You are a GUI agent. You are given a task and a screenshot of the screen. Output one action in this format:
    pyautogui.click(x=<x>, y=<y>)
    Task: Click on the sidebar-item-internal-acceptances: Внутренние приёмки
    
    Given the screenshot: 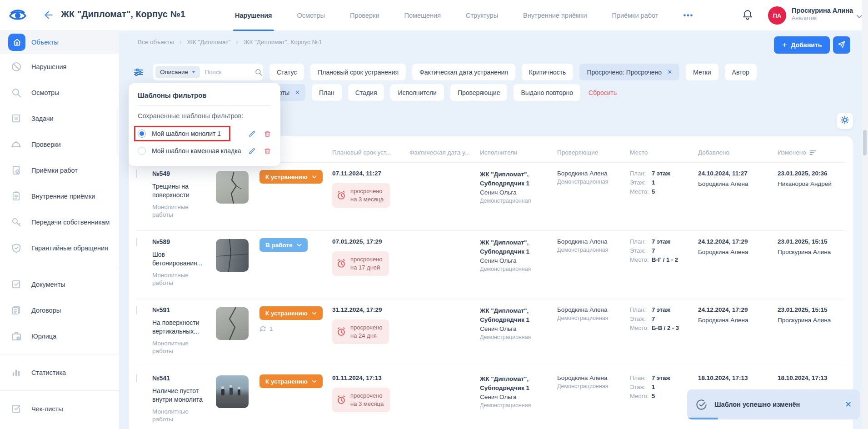 What is the action you would take?
    pyautogui.click(x=60, y=196)
    